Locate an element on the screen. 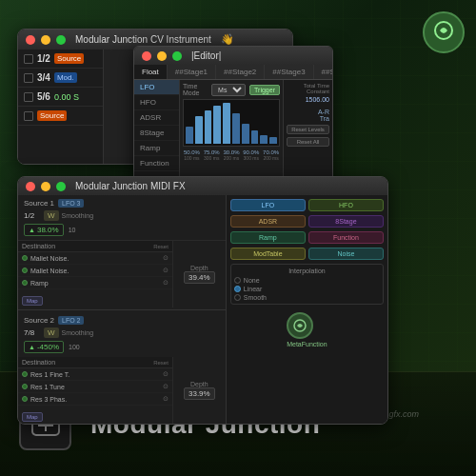 The height and width of the screenshot is (476, 476). source2-fraction: 7/8 is located at coordinates (32, 333).